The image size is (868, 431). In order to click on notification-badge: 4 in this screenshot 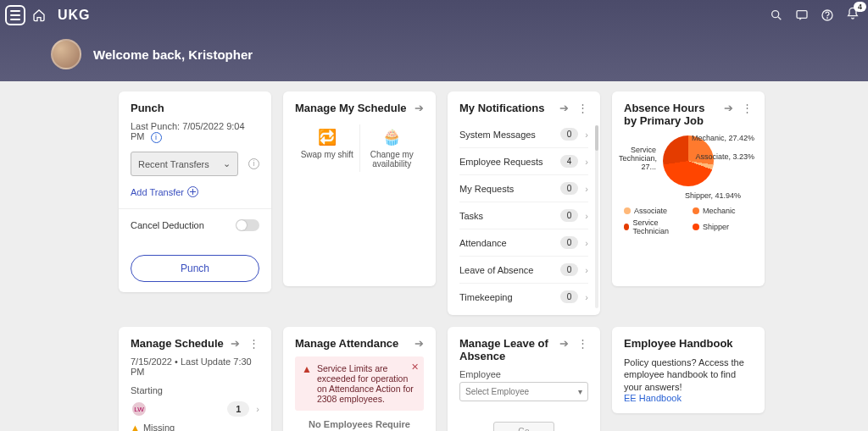, I will do `click(860, 7)`.